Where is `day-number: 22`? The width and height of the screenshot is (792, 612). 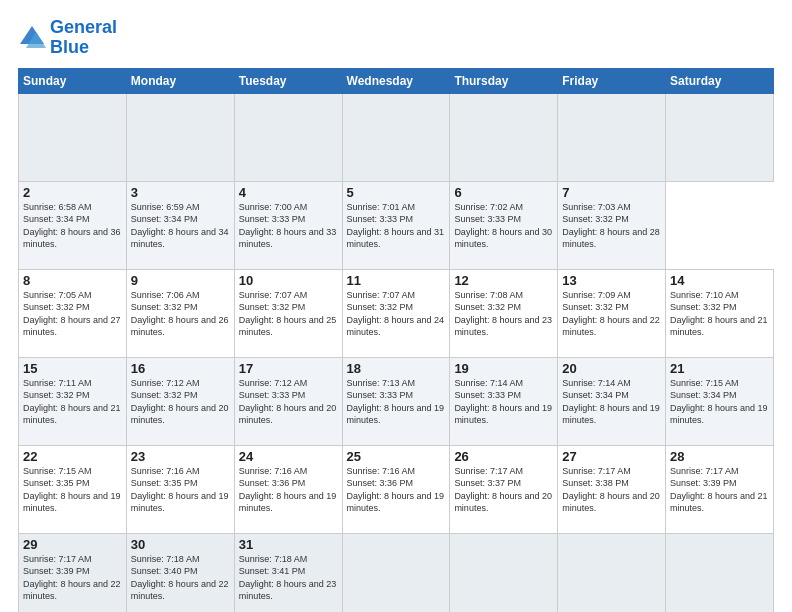 day-number: 22 is located at coordinates (72, 456).